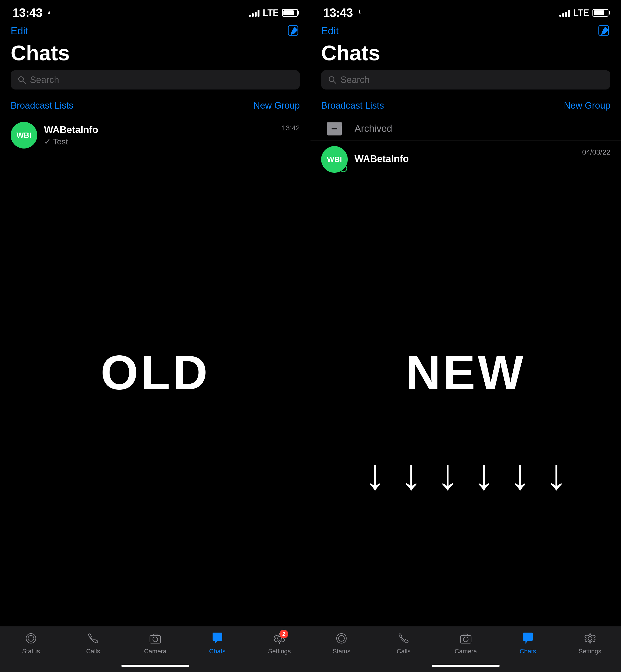 The height and width of the screenshot is (672, 621). I want to click on avatar-wabetainfo-right: WBI, so click(335, 159).